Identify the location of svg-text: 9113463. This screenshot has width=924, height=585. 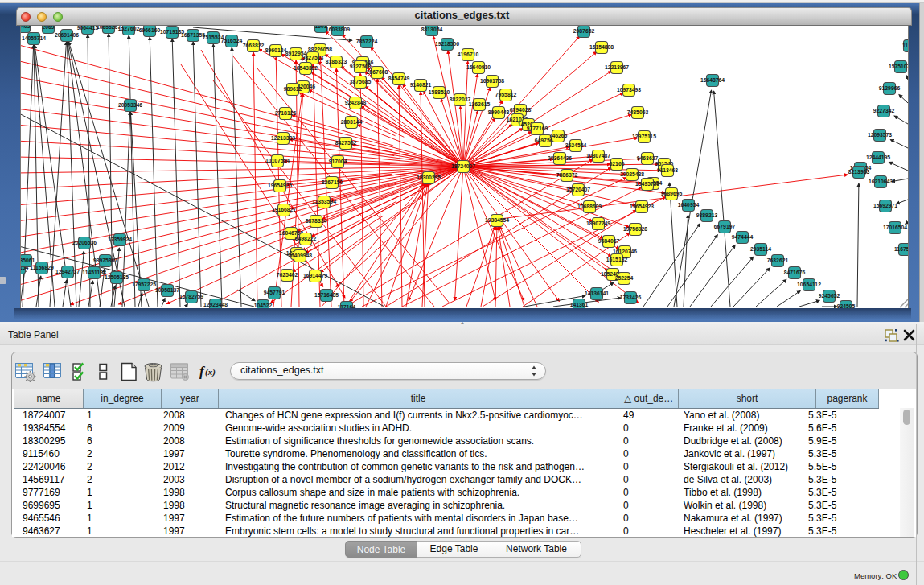
(667, 171).